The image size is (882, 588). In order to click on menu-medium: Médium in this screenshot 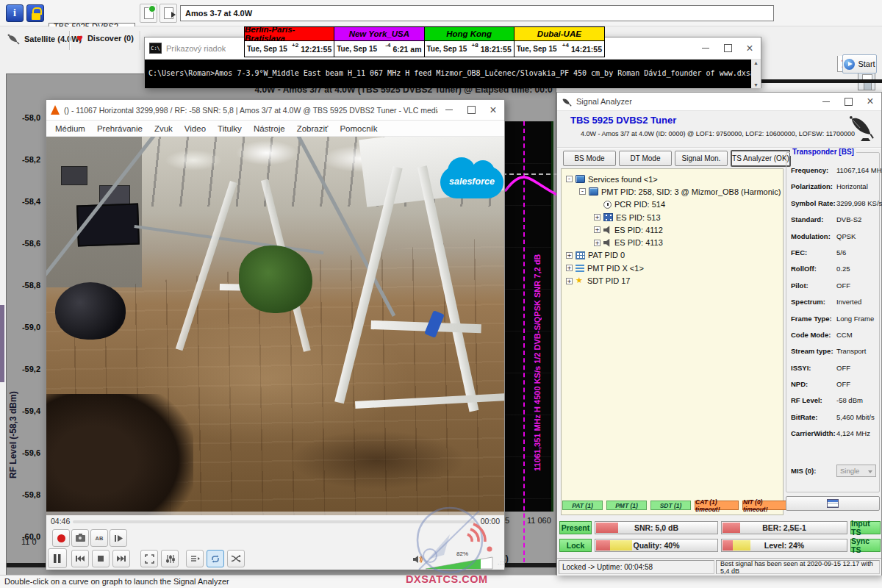, I will do `click(71, 129)`.